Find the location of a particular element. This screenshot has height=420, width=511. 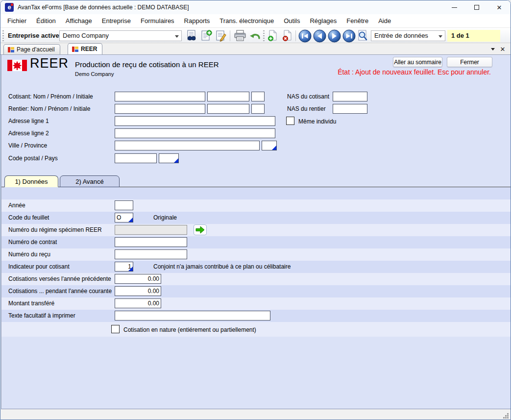

menu-trans-electronique: Trans. électronique is located at coordinates (247, 21).